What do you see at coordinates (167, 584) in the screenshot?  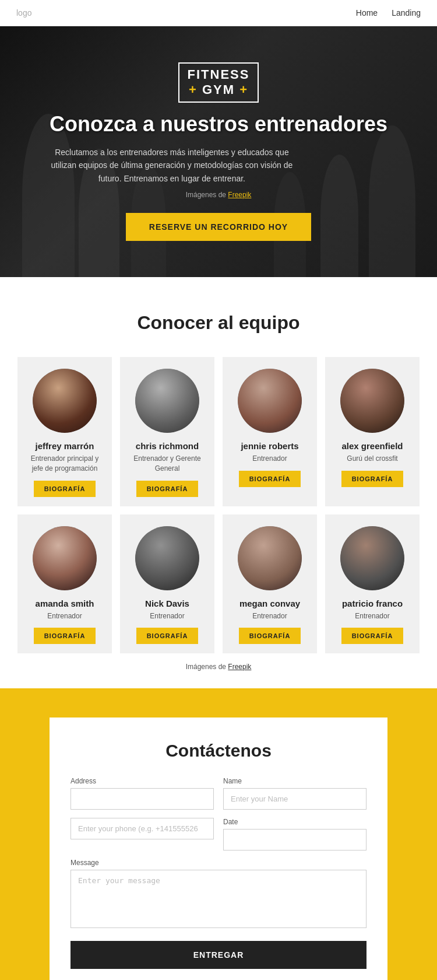 I see `team-card: Nick Davis Entrenador BIOGRAFÍA` at bounding box center [167, 584].